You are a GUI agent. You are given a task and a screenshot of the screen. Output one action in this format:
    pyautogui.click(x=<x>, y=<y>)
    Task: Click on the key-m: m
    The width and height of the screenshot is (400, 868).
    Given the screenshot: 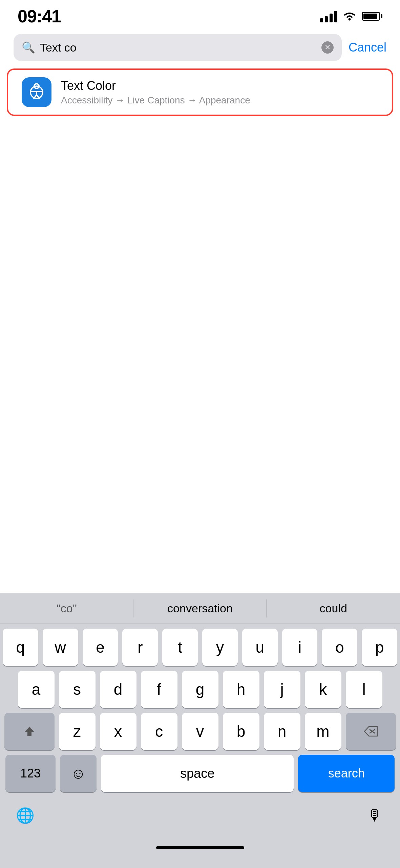 What is the action you would take?
    pyautogui.click(x=323, y=731)
    